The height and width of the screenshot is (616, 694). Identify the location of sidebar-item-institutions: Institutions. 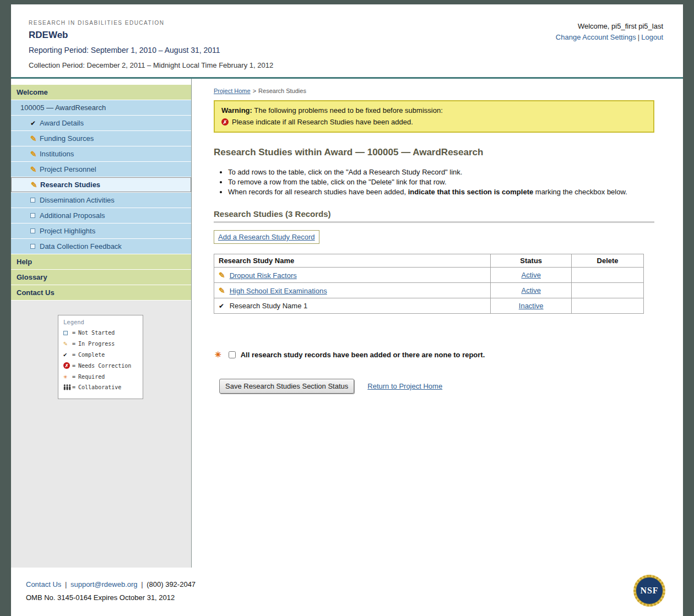
(101, 154).